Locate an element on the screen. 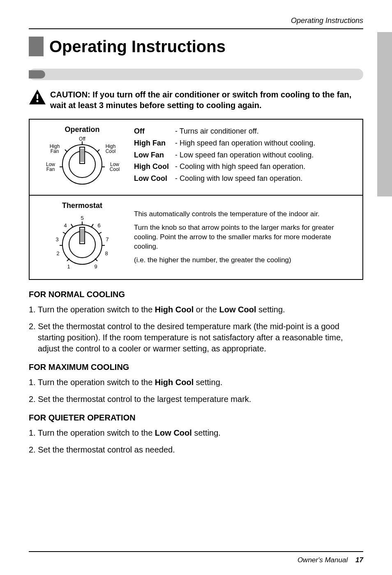 This screenshot has width=392, height=575. title-row: Operating Instructions is located at coordinates (196, 46).